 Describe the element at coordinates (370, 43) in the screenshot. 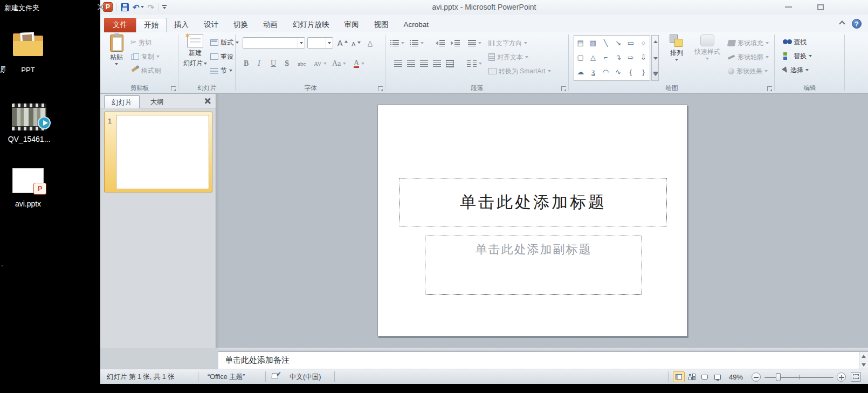

I see `clear-formatting-button: A` at that location.